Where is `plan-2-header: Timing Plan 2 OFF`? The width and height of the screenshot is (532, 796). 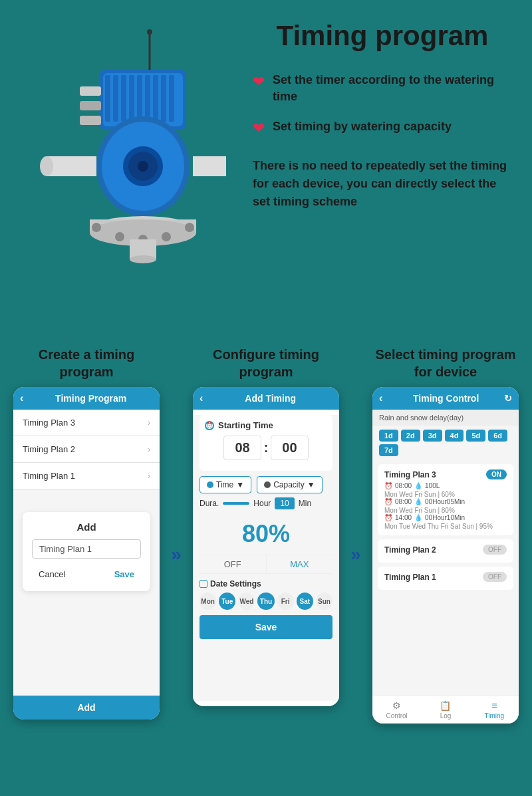
plan-2-header: Timing Plan 2 OFF is located at coordinates (446, 549).